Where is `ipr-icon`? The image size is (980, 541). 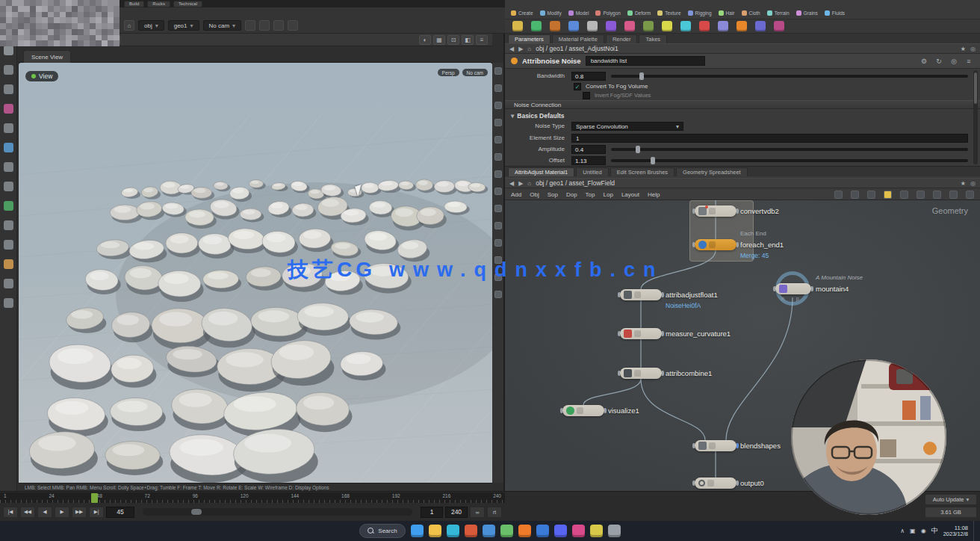 ipr-icon is located at coordinates (279, 25).